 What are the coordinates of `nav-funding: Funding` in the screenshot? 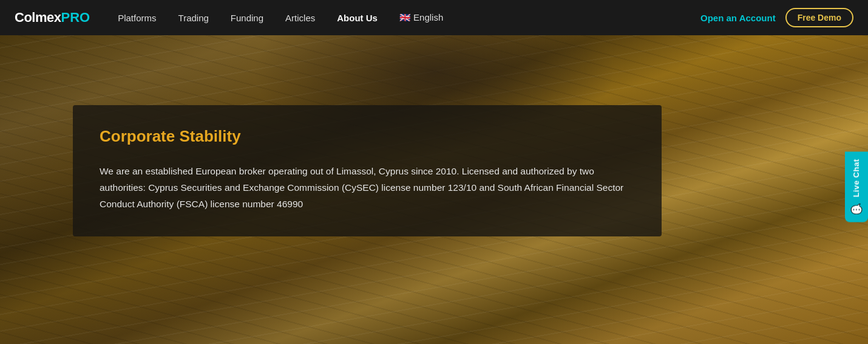 It's located at (247, 18).